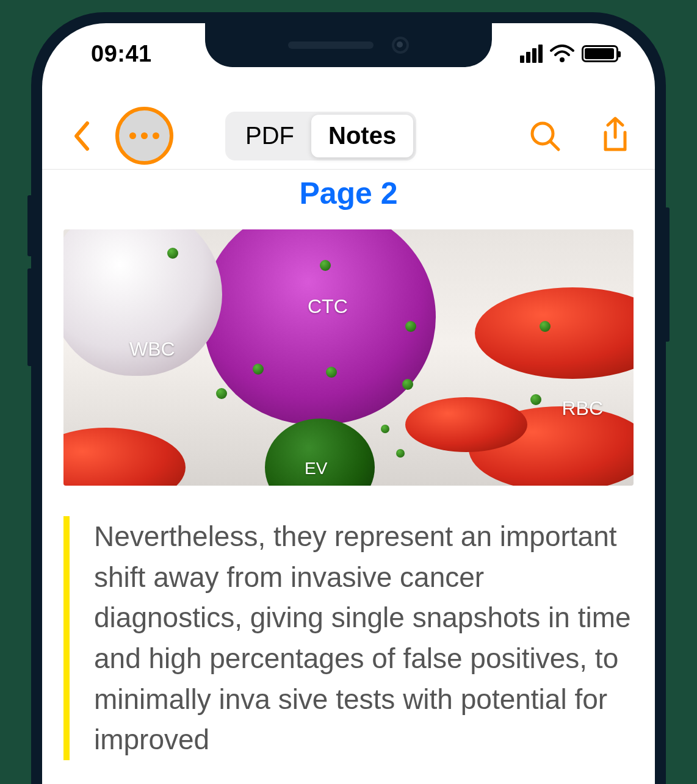 The image size is (697, 784). Describe the element at coordinates (615, 136) in the screenshot. I see `share-button` at that location.